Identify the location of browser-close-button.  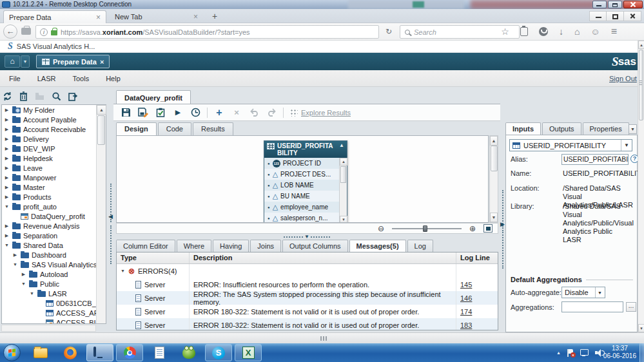
(633, 16).